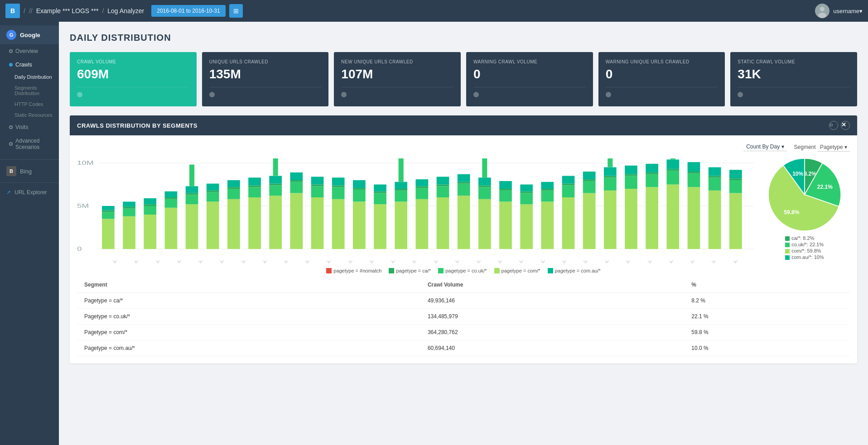  What do you see at coordinates (29, 171) in the screenshot?
I see `sidebar-engine-bing: B Bing` at bounding box center [29, 171].